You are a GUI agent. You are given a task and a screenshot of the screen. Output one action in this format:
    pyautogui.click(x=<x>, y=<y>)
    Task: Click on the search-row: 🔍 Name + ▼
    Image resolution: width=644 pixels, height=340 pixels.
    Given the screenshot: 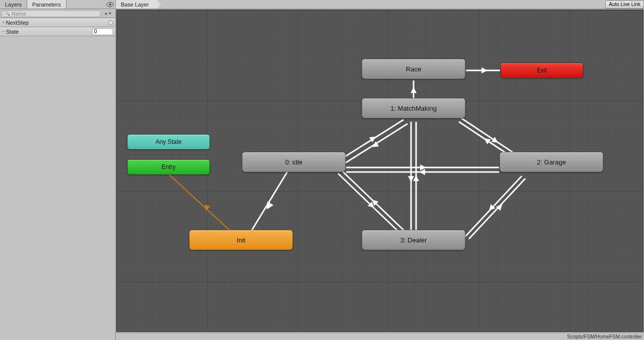 What is the action you would take?
    pyautogui.click(x=57, y=14)
    